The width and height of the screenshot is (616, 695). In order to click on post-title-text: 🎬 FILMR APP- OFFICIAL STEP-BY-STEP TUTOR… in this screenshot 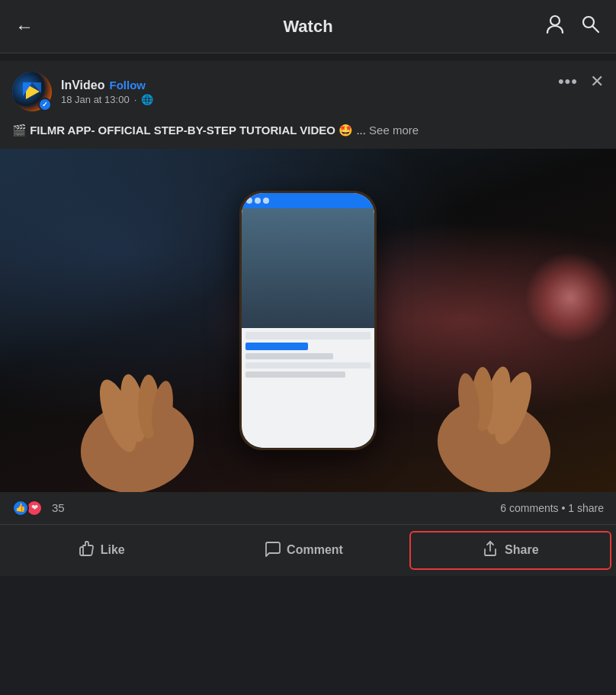, I will do `click(174, 130)`.